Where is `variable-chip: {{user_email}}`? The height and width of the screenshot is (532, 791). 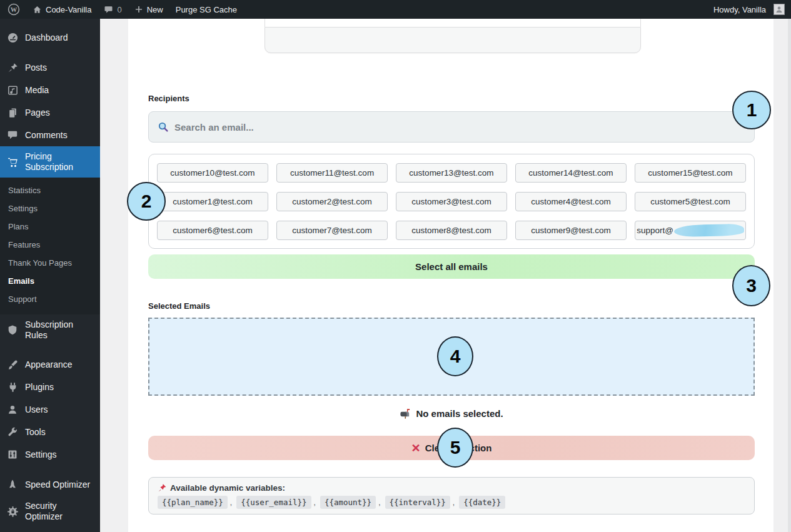 variable-chip: {{user_email}} is located at coordinates (274, 503).